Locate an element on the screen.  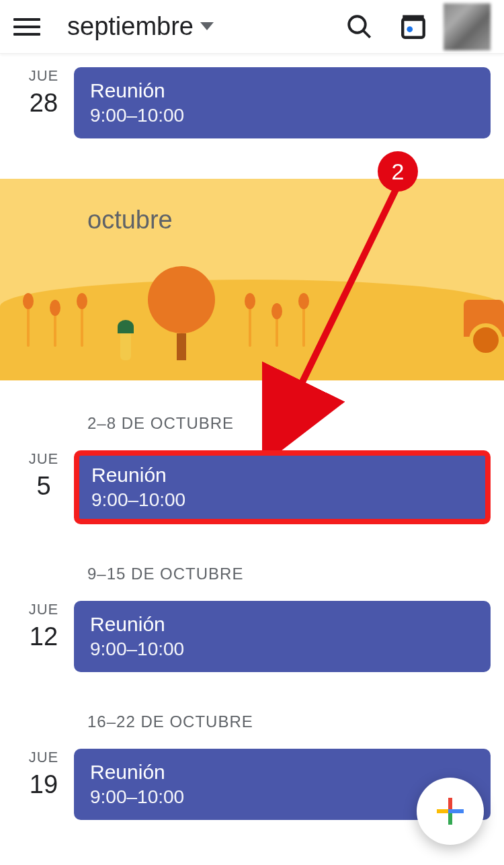
agenda-day-row: JUE5Reunión9:00–10:00 is located at coordinates (252, 484).